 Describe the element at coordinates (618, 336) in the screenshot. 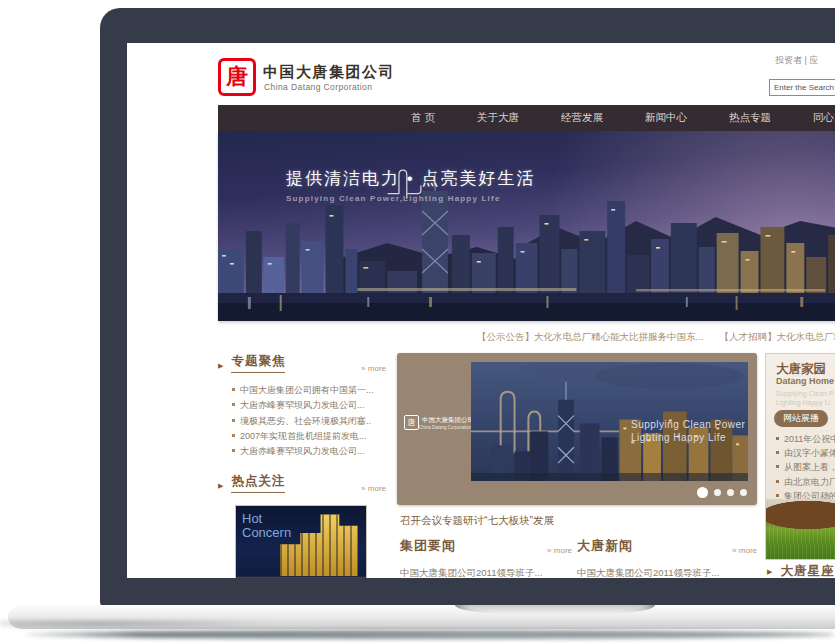

I see `notice-link: 大化水电总厂精心能大比拼服务中国东...` at that location.